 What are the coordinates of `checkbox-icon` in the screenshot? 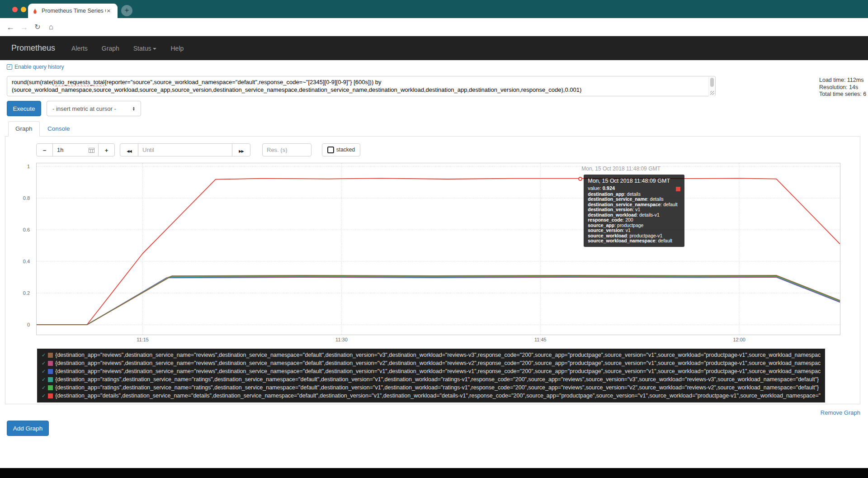 It's located at (331, 150).